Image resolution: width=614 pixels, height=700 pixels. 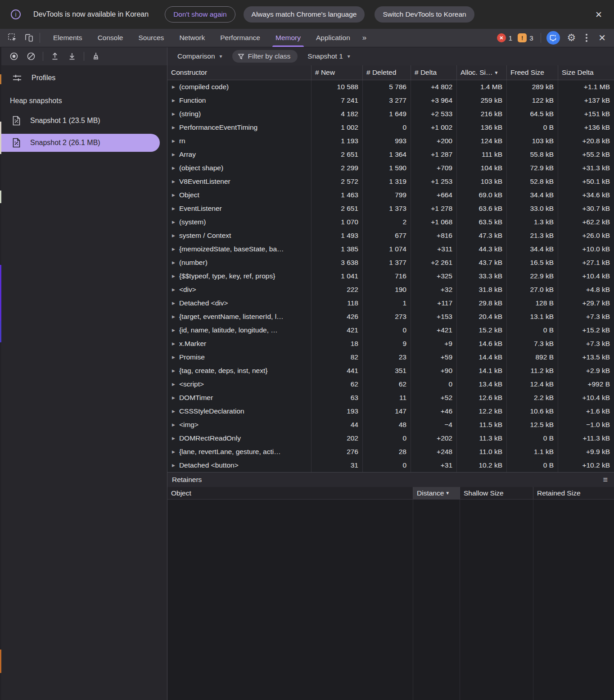 What do you see at coordinates (304, 14) in the screenshot?
I see `match-language-button: Always match Chrome's language` at bounding box center [304, 14].